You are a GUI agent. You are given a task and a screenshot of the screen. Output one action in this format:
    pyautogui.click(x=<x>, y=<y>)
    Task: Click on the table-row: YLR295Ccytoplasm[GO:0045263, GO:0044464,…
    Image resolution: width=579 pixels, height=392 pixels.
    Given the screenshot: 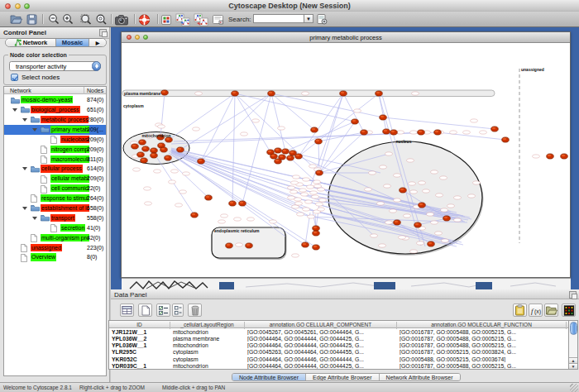 What is the action you would take?
    pyautogui.click(x=339, y=352)
    